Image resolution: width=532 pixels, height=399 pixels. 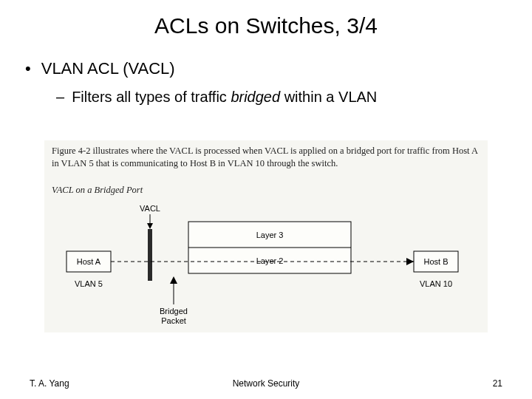 I want to click on footer: T. A. Yang Network Security 21, so click(x=266, y=383).